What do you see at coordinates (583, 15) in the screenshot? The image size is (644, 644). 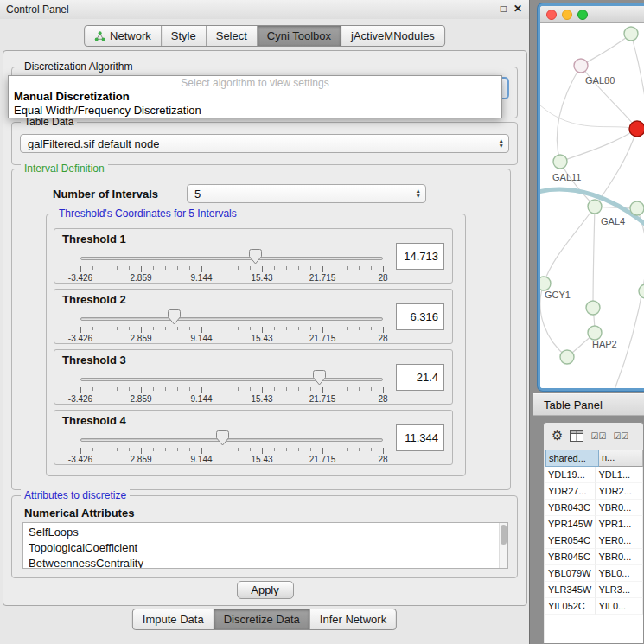 I see `zoom-traffic-light-icon` at bounding box center [583, 15].